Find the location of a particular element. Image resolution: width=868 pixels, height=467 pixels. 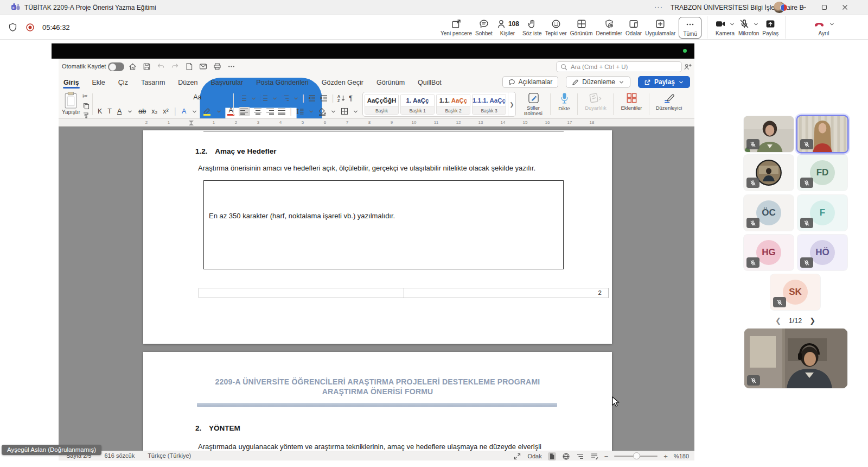

meeting-button-sohbet: Sohbet is located at coordinates (484, 26).